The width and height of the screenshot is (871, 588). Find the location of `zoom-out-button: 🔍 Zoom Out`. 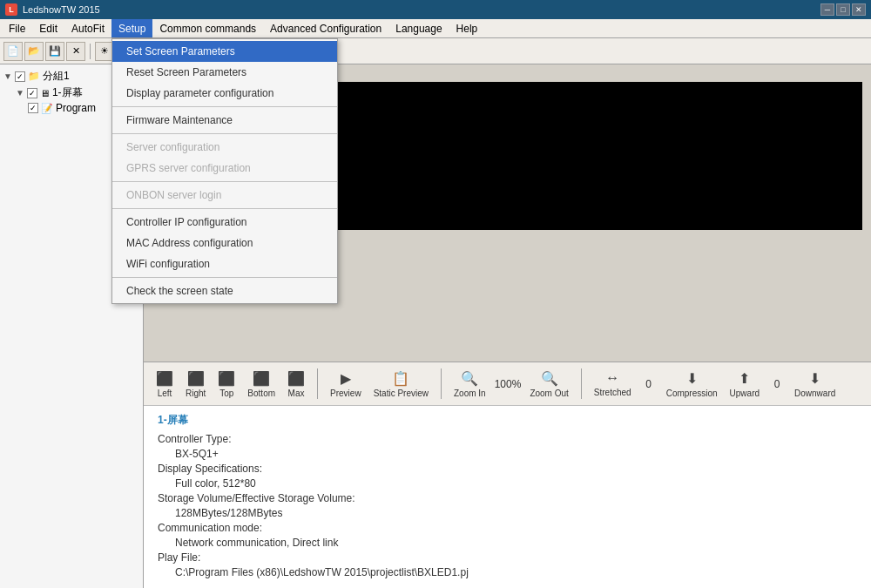

zoom-out-button: 🔍 Zoom Out is located at coordinates (549, 384).